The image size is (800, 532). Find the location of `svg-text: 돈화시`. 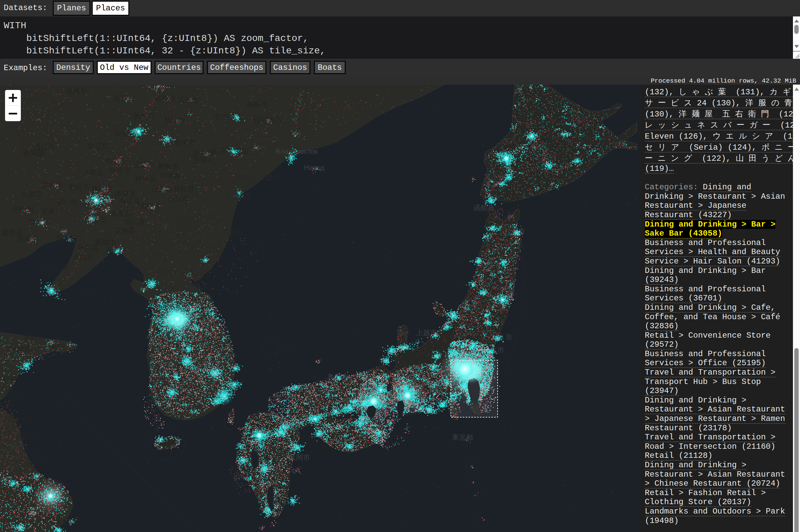

svg-text: 돈화시 is located at coordinates (204, 160).